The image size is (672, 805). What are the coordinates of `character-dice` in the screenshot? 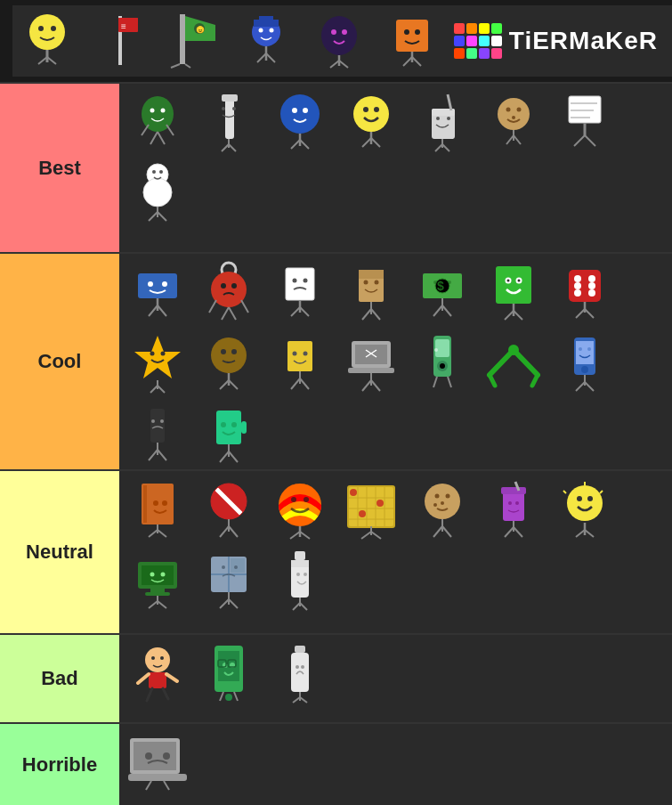 It's located at (585, 292).